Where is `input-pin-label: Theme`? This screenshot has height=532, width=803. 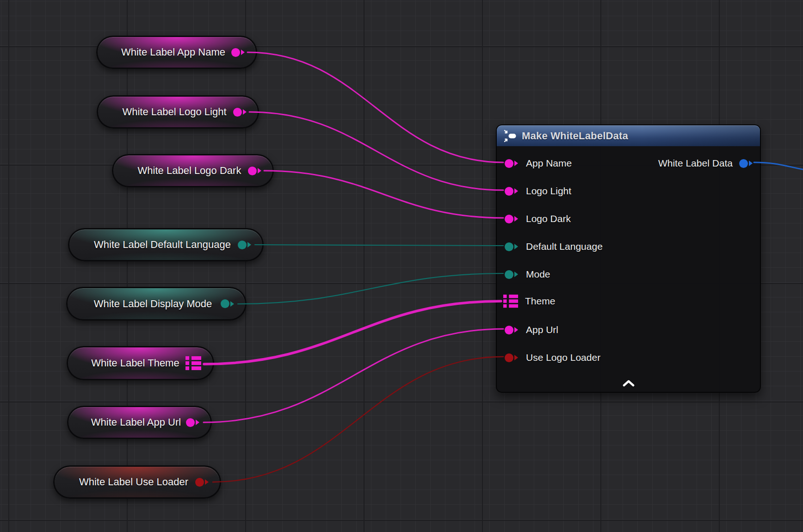 input-pin-label: Theme is located at coordinates (540, 301).